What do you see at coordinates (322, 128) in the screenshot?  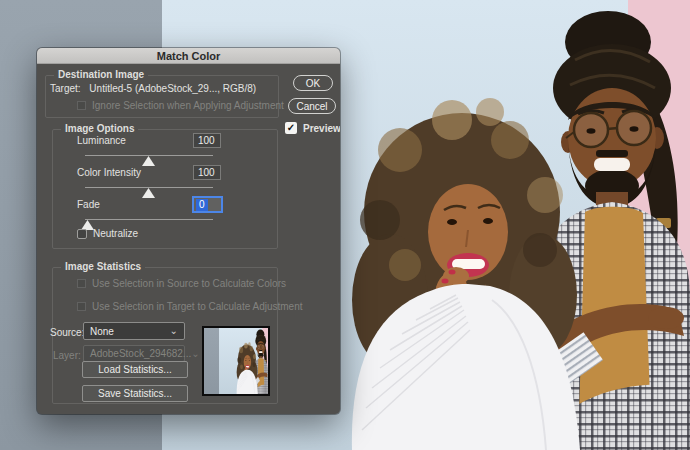 I see `preview-label: Preview` at bounding box center [322, 128].